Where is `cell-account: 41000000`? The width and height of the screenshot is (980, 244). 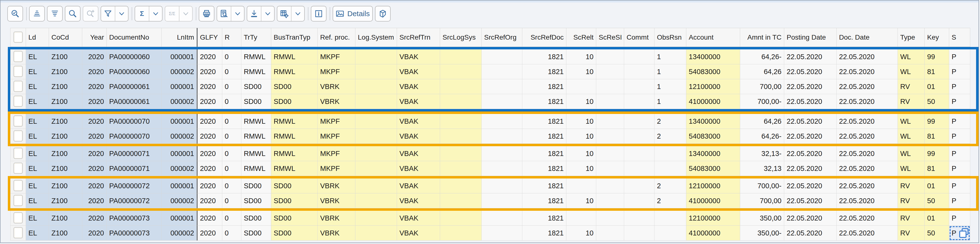
cell-account: 41000000 is located at coordinates (713, 102).